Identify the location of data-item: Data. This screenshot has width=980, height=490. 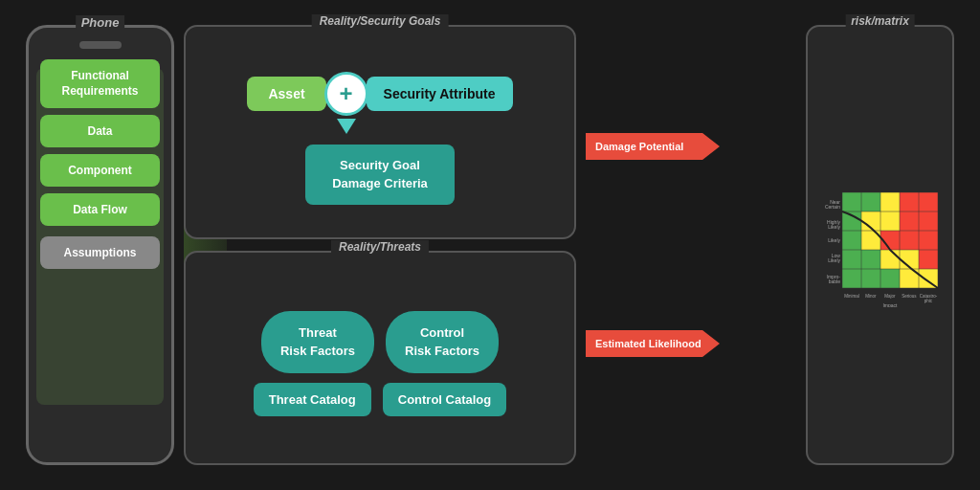
(100, 131).